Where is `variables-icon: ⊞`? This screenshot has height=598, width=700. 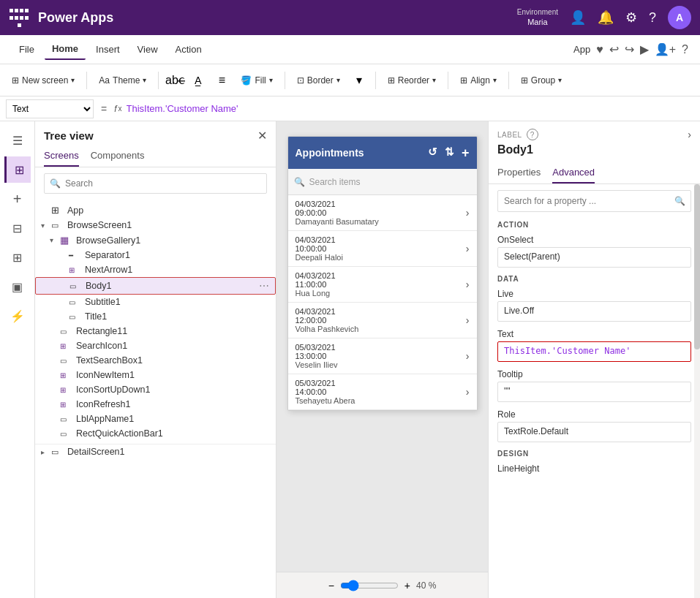 variables-icon: ⊞ is located at coordinates (18, 257).